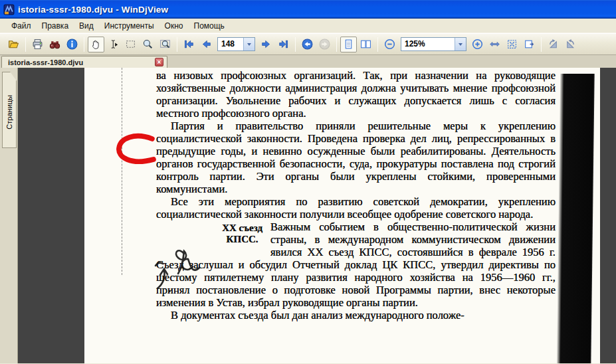 This screenshot has width=616, height=364. Describe the element at coordinates (96, 45) in the screenshot. I see `pan-tool-button` at that location.